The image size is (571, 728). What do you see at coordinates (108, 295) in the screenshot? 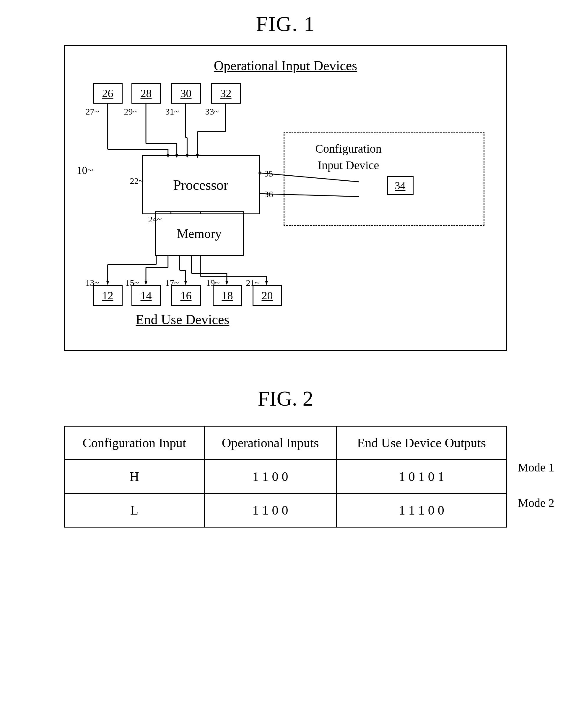
I see `device-12: 12` at bounding box center [108, 295].